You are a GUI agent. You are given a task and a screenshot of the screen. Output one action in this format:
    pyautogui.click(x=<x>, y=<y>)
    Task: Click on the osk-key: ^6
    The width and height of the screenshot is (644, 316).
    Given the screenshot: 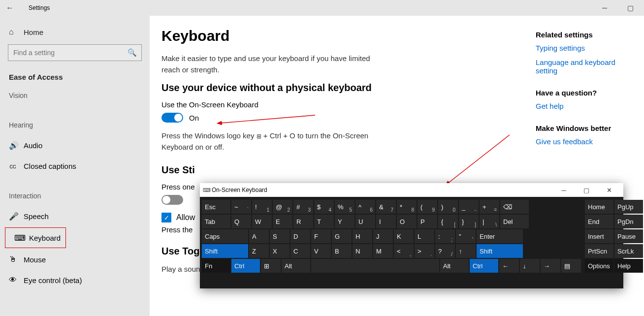 What is the action you would take?
    pyautogui.click(x=365, y=207)
    